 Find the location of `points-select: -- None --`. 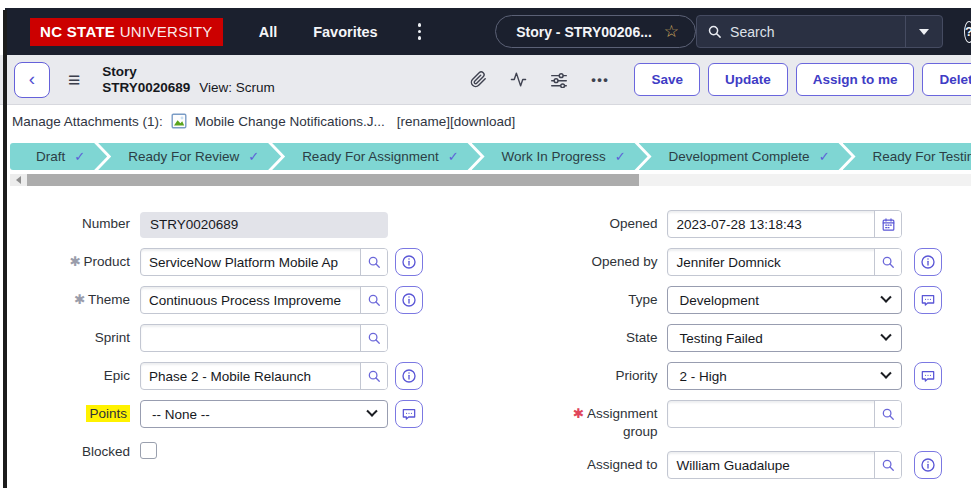

points-select: -- None -- is located at coordinates (264, 414).